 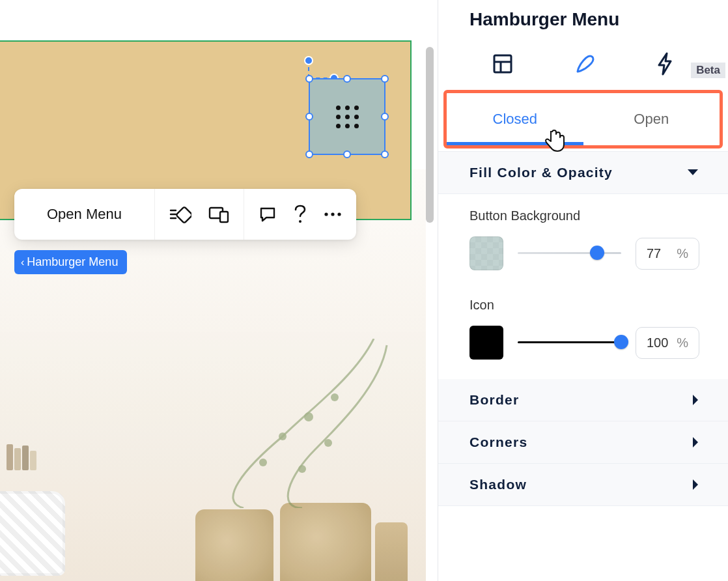 I want to click on grid-dots-icon, so click(x=347, y=117).